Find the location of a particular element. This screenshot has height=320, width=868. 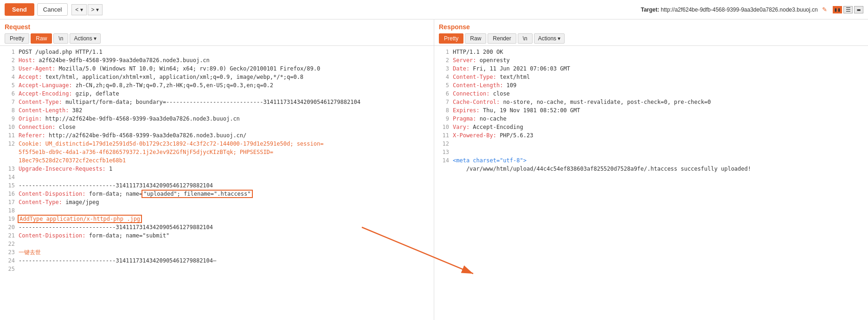

table-row: 1POST /upload.php HTTP/1.1 is located at coordinates (217, 52).